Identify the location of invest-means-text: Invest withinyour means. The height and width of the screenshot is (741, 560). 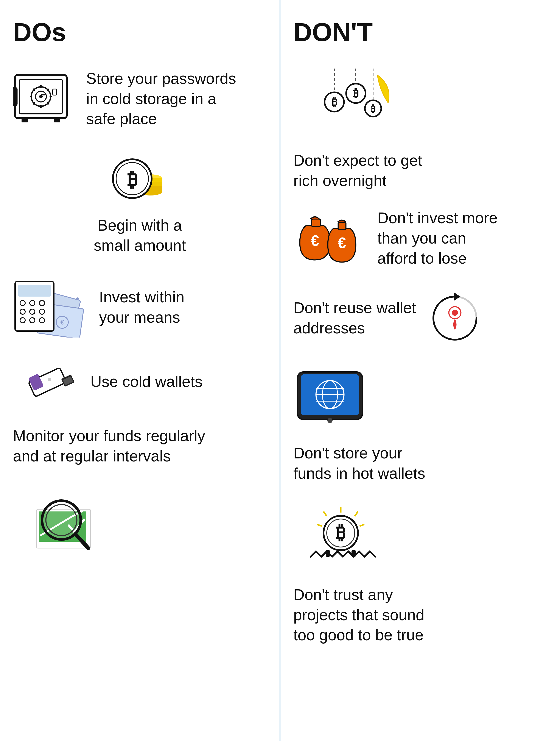
(142, 307).